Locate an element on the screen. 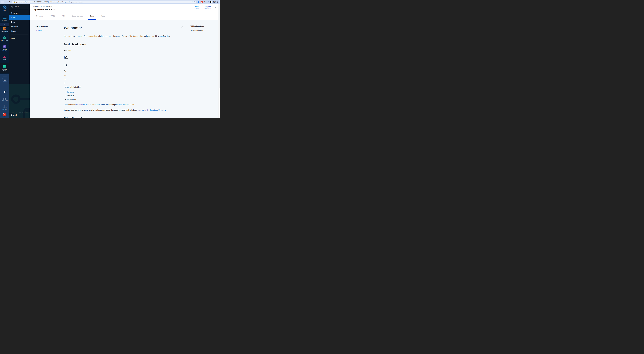 This screenshot has width=644, height=354. sidebar-item-dashboards: DASHBOARDS is located at coordinates (4, 100).